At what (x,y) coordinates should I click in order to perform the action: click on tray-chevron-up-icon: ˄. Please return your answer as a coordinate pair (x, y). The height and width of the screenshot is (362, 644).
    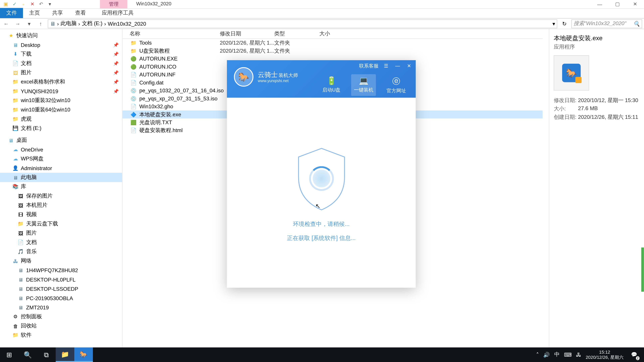
    Looking at the image, I should click on (538, 355).